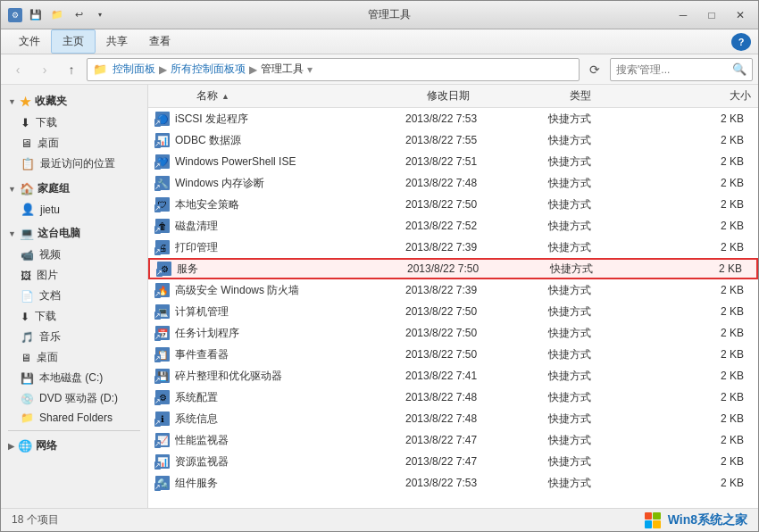 The height and width of the screenshot is (532, 759). Describe the element at coordinates (36, 15) in the screenshot. I see `qa-save-btn: 💾` at that location.